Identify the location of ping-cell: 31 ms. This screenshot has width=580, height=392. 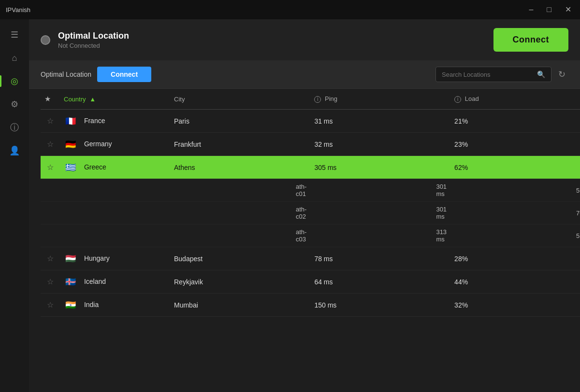
(380, 121).